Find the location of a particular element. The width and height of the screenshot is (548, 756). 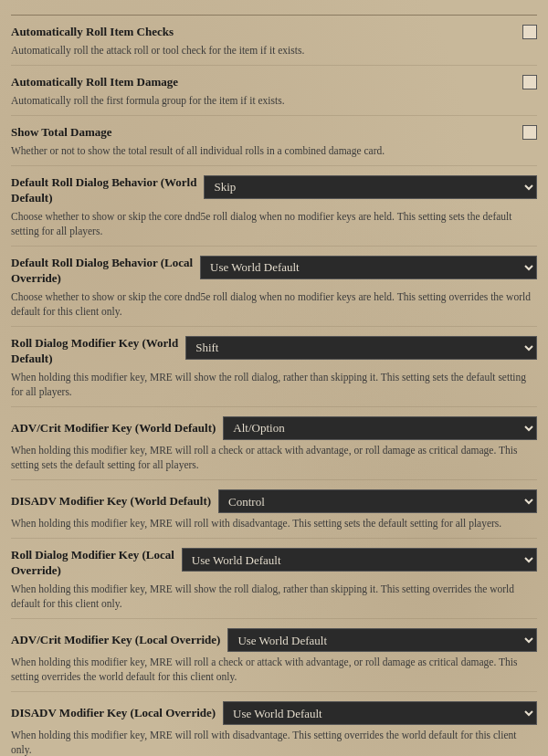

setting-label-disadv-modifier-local: DISADV Modifier Key (Local Override) is located at coordinates (113, 713).